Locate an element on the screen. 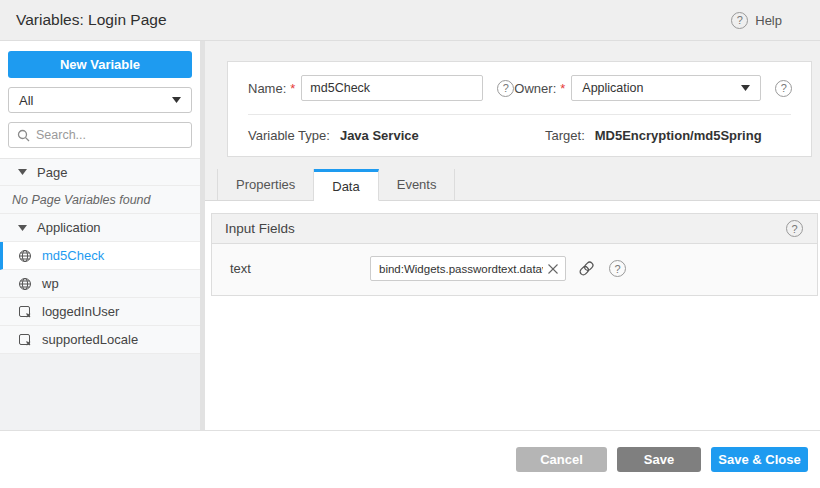 The height and width of the screenshot is (488, 820). tree-section-application: Application is located at coordinates (100, 228).